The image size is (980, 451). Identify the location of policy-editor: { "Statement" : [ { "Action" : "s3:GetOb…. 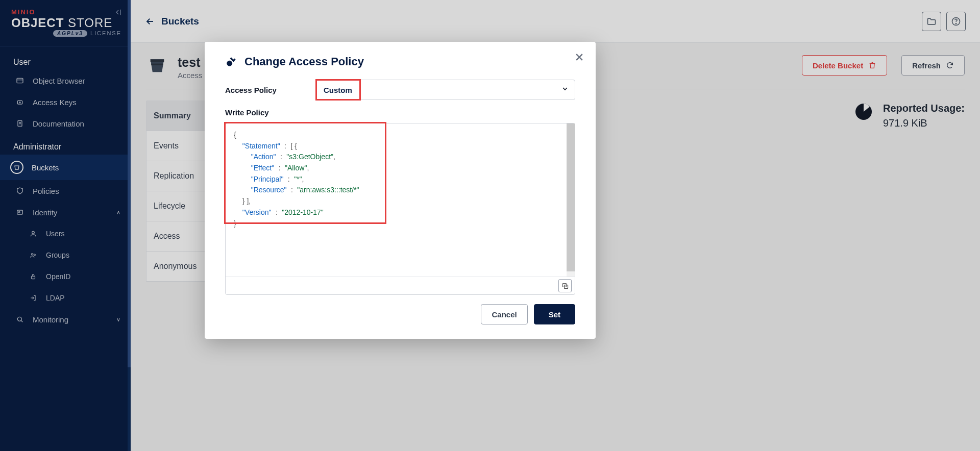
(400, 209).